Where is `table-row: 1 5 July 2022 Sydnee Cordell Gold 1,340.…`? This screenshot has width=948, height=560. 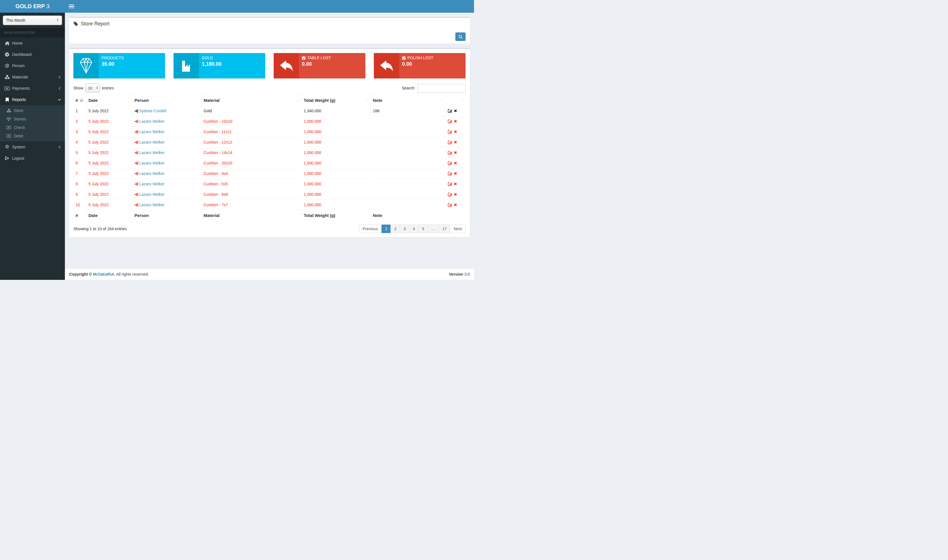 table-row: 1 5 July 2022 Sydnee Cordell Gold 1,340.… is located at coordinates (269, 111).